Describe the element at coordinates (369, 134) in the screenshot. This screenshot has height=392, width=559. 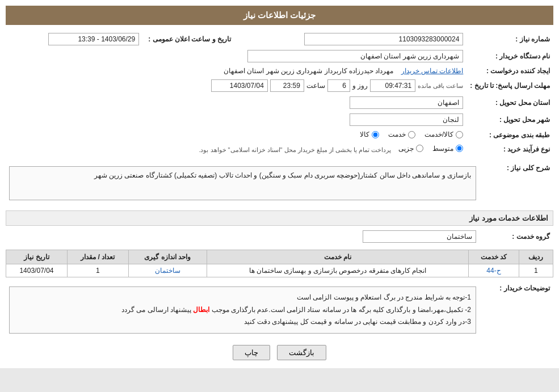
I see `category-option-kala: کالا` at that location.